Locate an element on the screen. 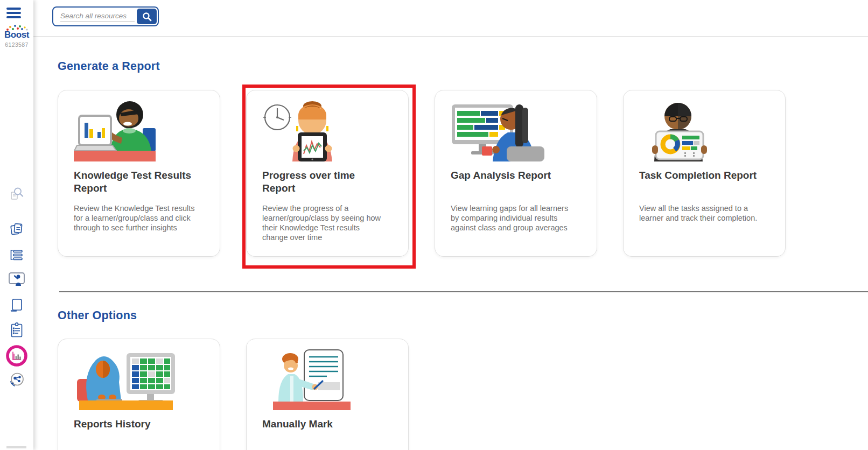 This screenshot has height=450, width=868. card-description: View all the tasks assigned to a learner… is located at coordinates (706, 213).